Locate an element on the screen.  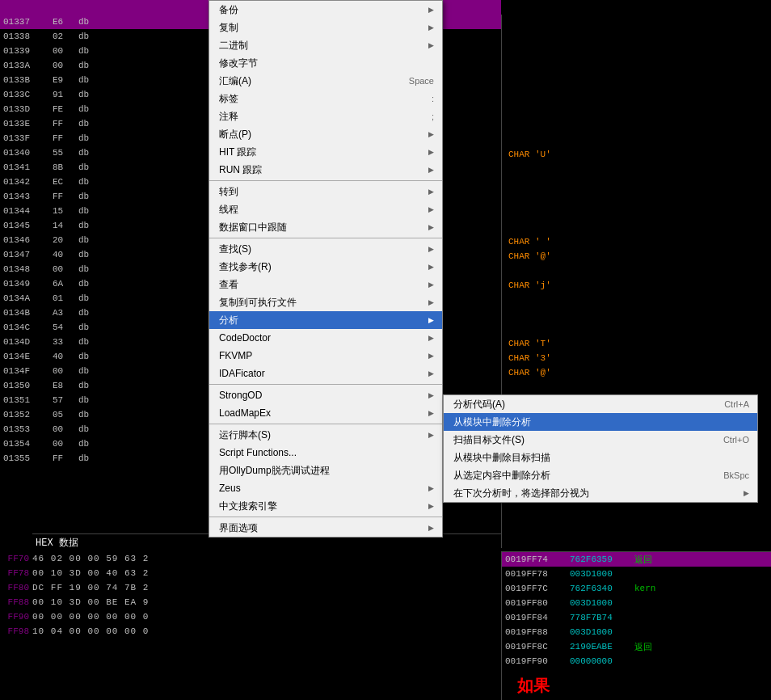
rp-value: CHAR '3' is located at coordinates (530, 358).